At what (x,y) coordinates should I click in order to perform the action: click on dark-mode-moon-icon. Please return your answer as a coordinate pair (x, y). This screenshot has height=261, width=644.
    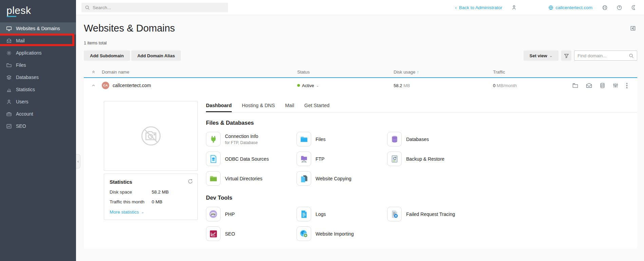
    Looking at the image, I should click on (634, 7).